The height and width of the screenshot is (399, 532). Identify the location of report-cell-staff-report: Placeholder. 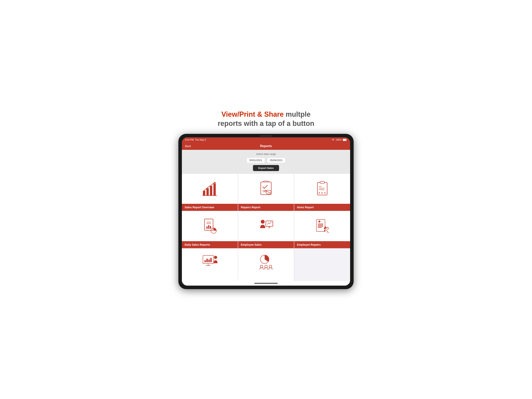
(210, 265).